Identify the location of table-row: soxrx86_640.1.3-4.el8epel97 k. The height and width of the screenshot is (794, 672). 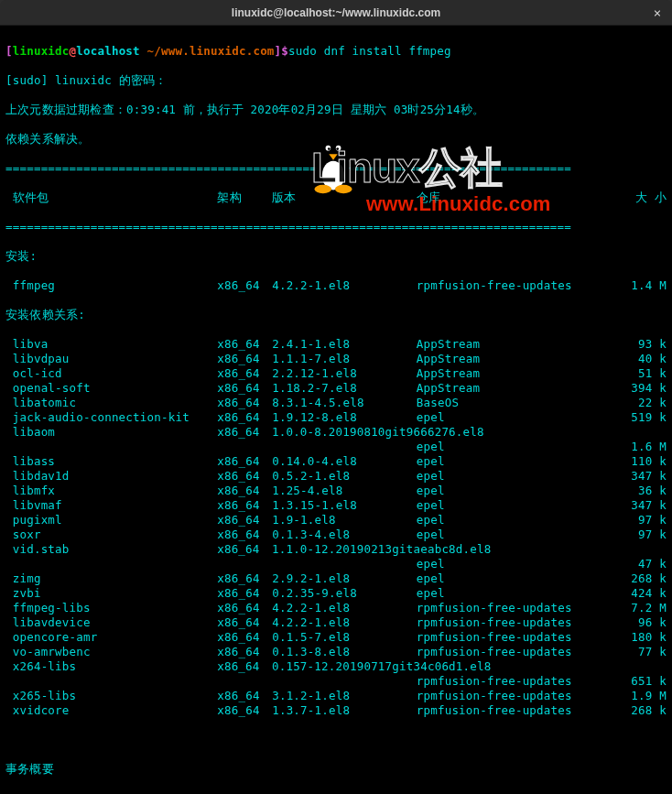
(336, 535).